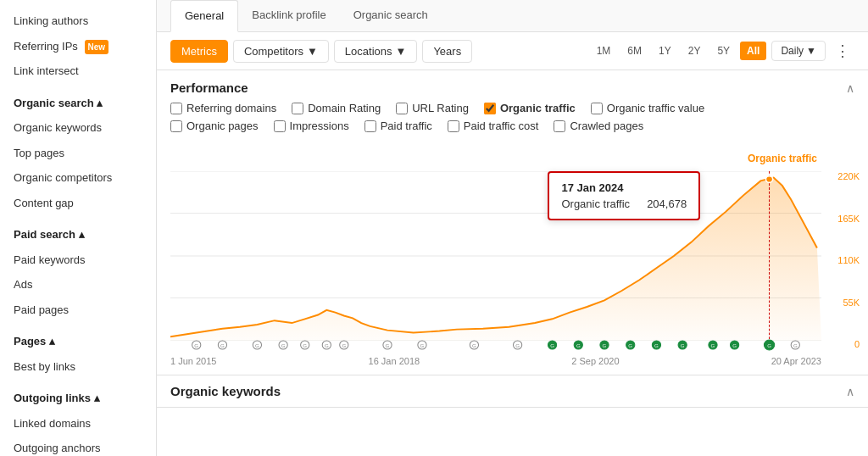  What do you see at coordinates (231, 108) in the screenshot?
I see `checkbox-referring-domains-label: Referring domains` at bounding box center [231, 108].